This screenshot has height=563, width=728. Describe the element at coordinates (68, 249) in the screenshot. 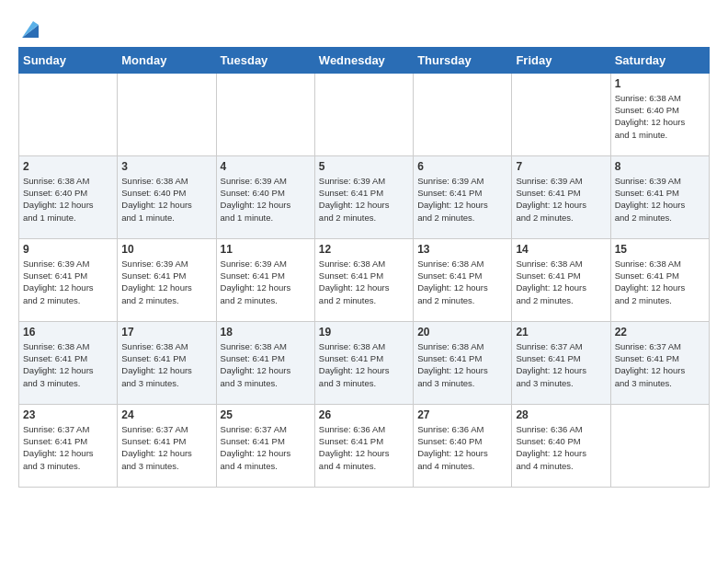

I see `day-number: 9` at that location.